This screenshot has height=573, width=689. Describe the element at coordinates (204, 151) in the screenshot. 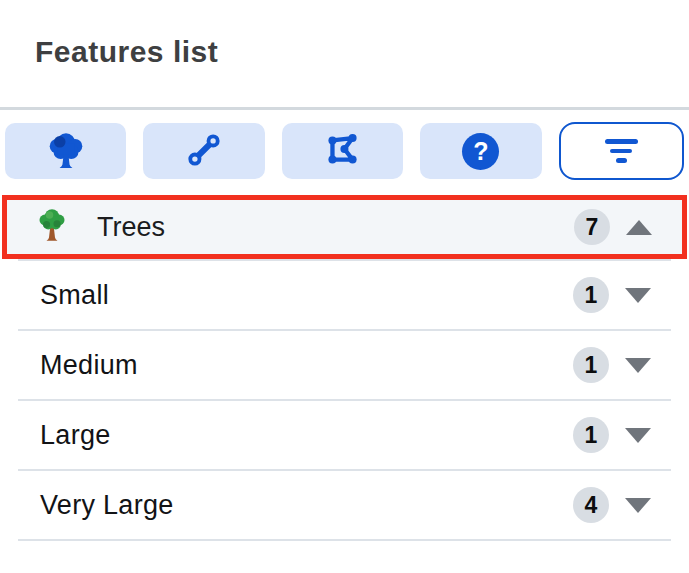

I see `line-tool-button` at that location.